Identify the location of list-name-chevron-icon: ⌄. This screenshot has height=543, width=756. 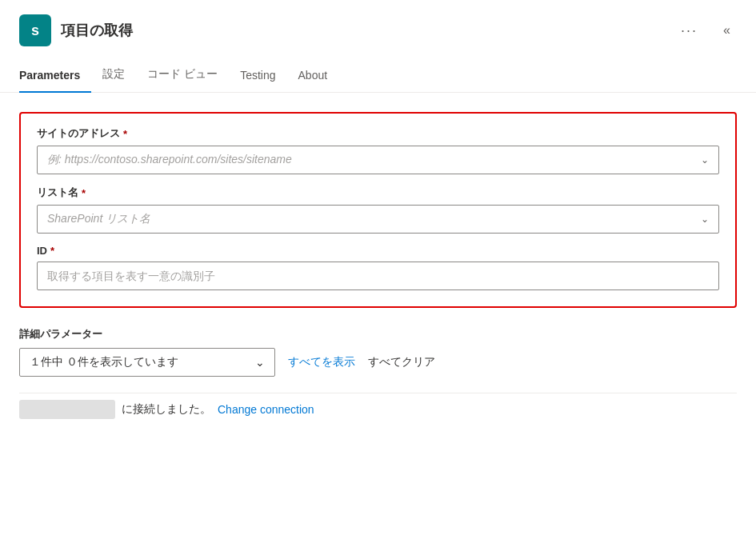
(705, 219).